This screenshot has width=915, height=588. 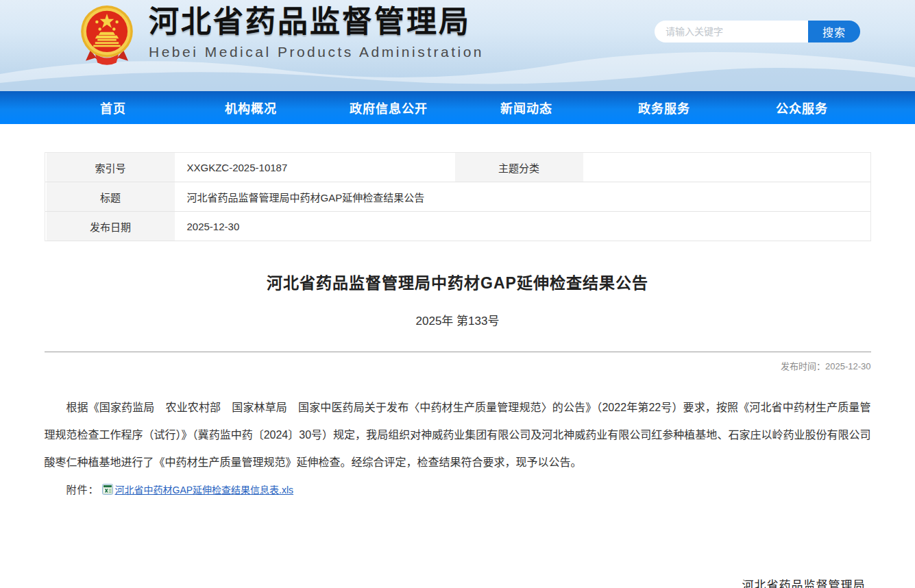 What do you see at coordinates (731, 32) in the screenshot?
I see `search-input` at bounding box center [731, 32].